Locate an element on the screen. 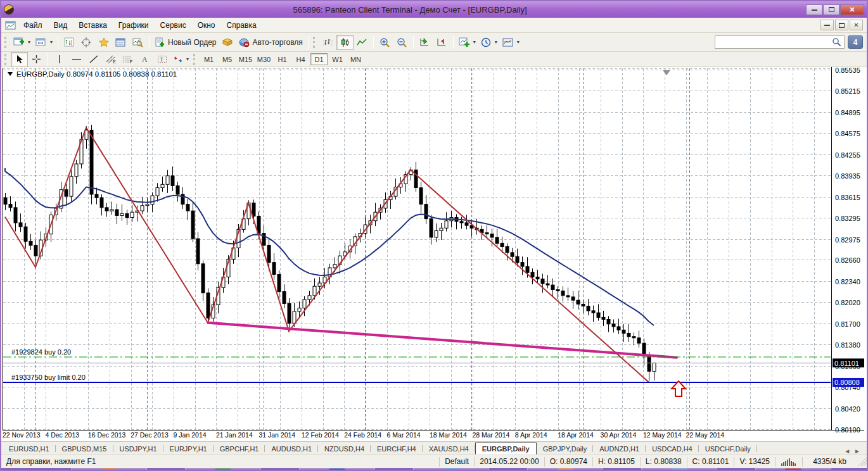  arrows-button: ▾ is located at coordinates (181, 60).